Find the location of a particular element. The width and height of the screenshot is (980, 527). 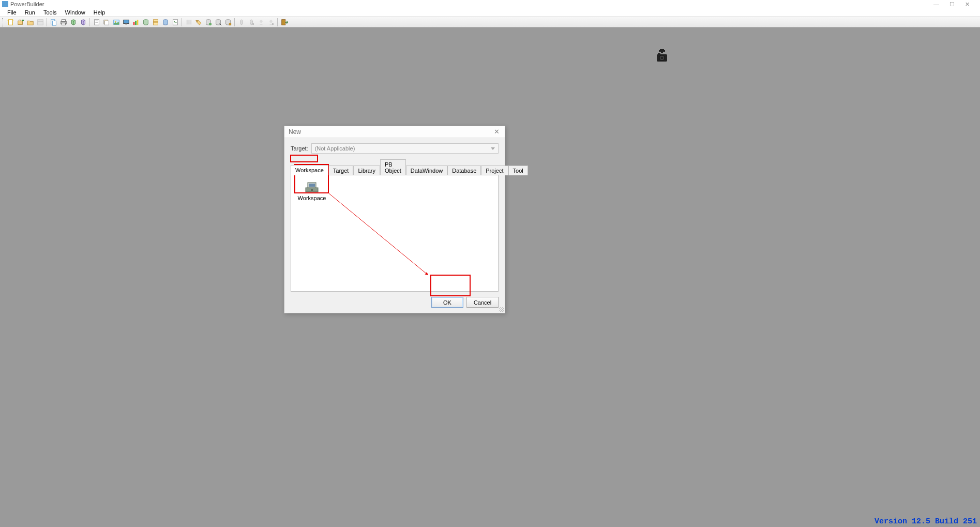

debug-button is located at coordinates (241, 22).